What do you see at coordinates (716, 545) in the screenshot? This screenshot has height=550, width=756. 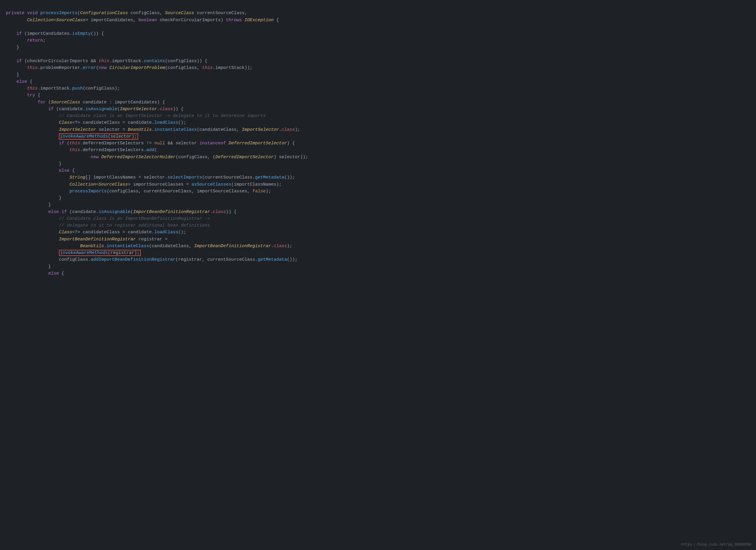 I see `page-url: https://blog.csdn.net/qq_36968850` at bounding box center [716, 545].